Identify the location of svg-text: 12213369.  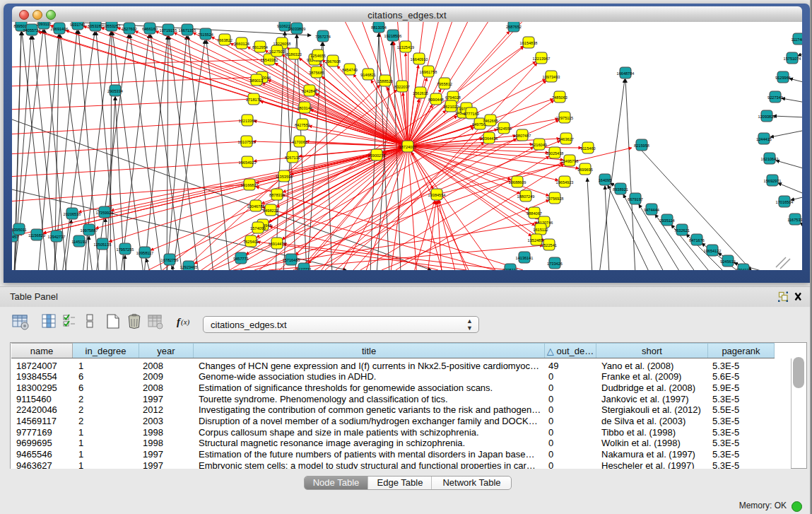
(247, 121).